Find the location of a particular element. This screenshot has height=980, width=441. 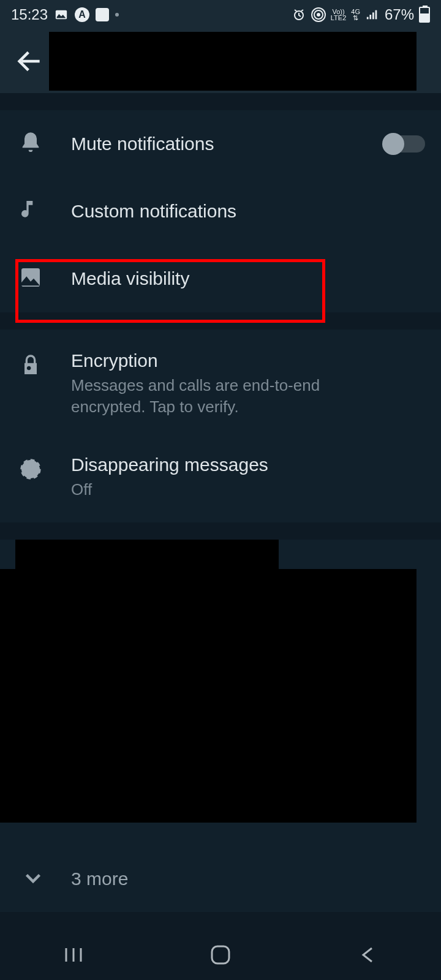

recents-button is located at coordinates (74, 955).